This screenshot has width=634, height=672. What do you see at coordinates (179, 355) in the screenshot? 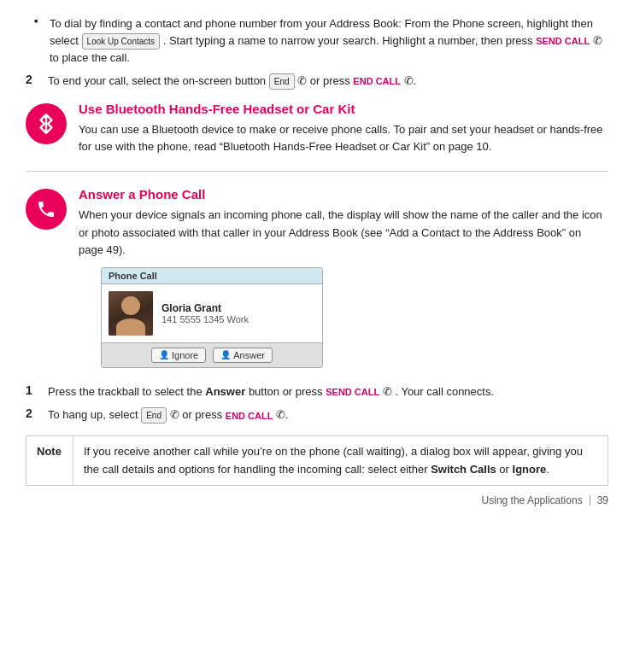
I see `ignore-button: 👤 Ignore` at bounding box center [179, 355].